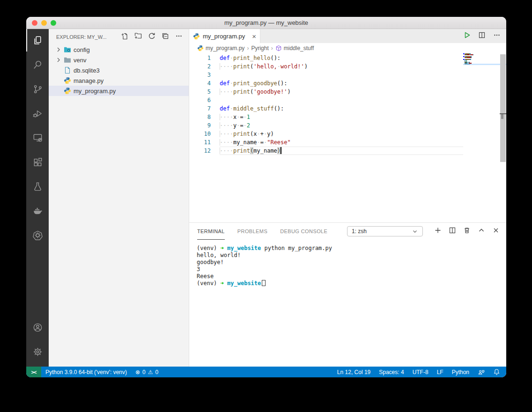 This screenshot has height=412, width=532. What do you see at coordinates (341, 109) in the screenshot?
I see `code-line-content: def·middle_stuff():` at bounding box center [341, 109].